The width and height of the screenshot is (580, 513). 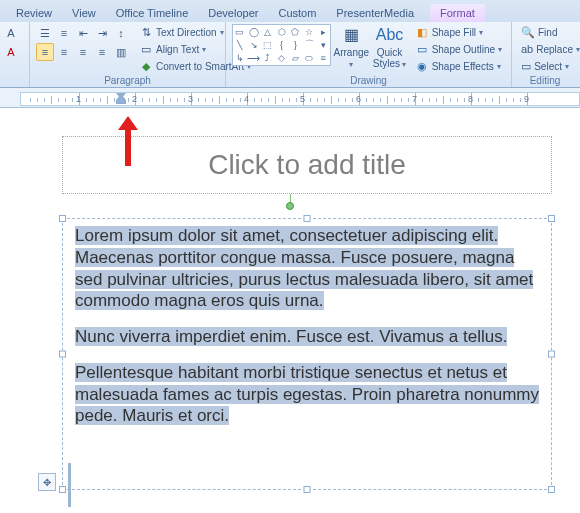 I want to click on horizontal-ruler: 123456789, so click(x=290, y=98).